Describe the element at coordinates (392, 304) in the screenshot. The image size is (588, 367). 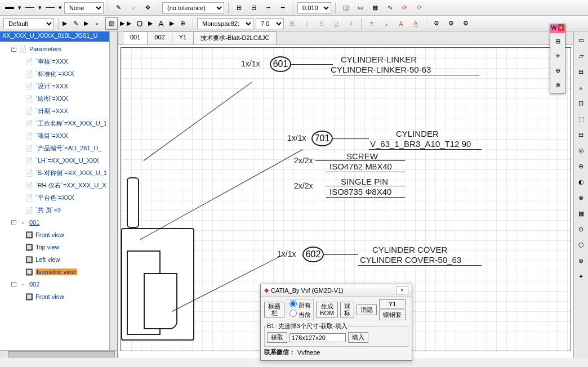
I see `btn-y1: Y1` at that location.